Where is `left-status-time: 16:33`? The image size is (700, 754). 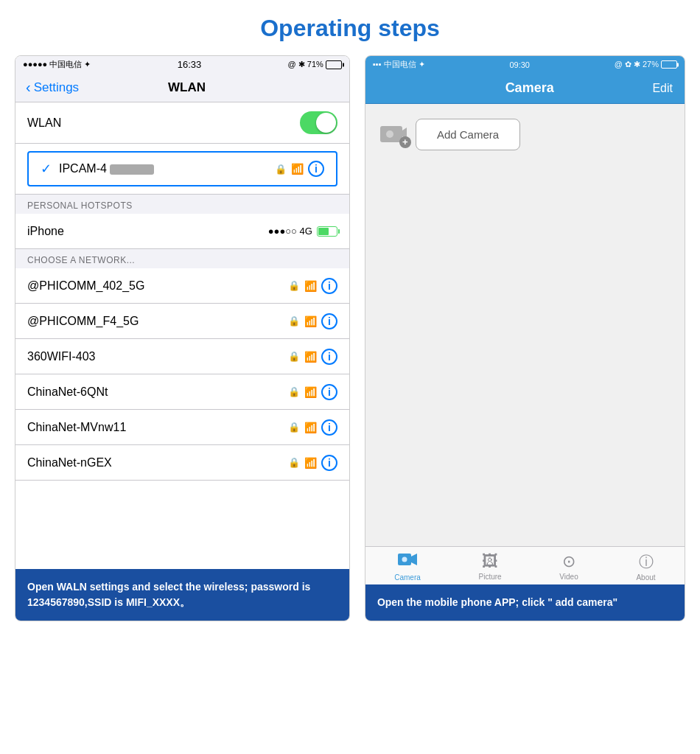
left-status-time: 16:33 is located at coordinates (190, 65).